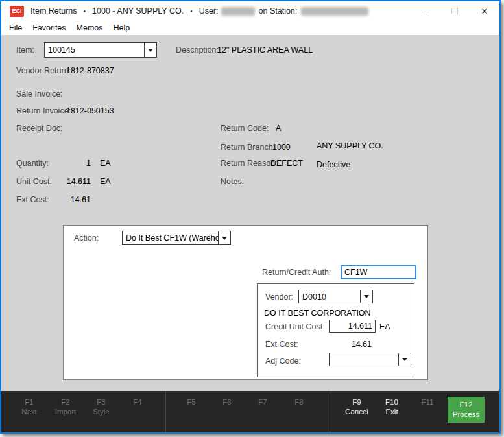 This screenshot has width=504, height=437. What do you see at coordinates (29, 407) in the screenshot?
I see `fkey-f1-next: F1 Next` at bounding box center [29, 407].